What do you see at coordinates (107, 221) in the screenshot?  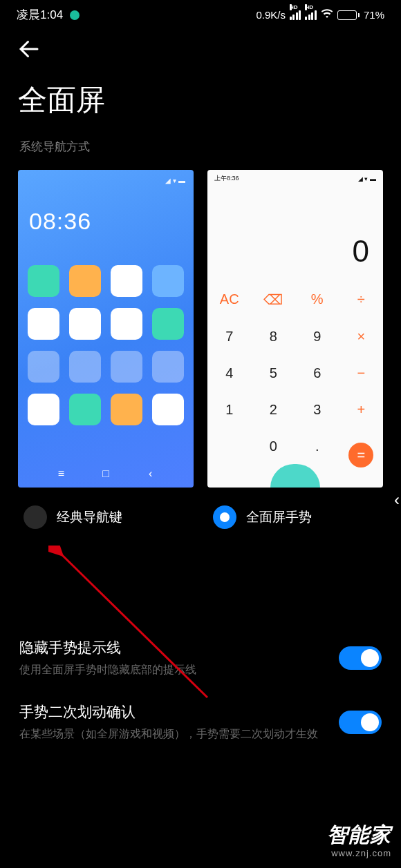 I see `preview-home-clock: 08:36` at bounding box center [107, 221].